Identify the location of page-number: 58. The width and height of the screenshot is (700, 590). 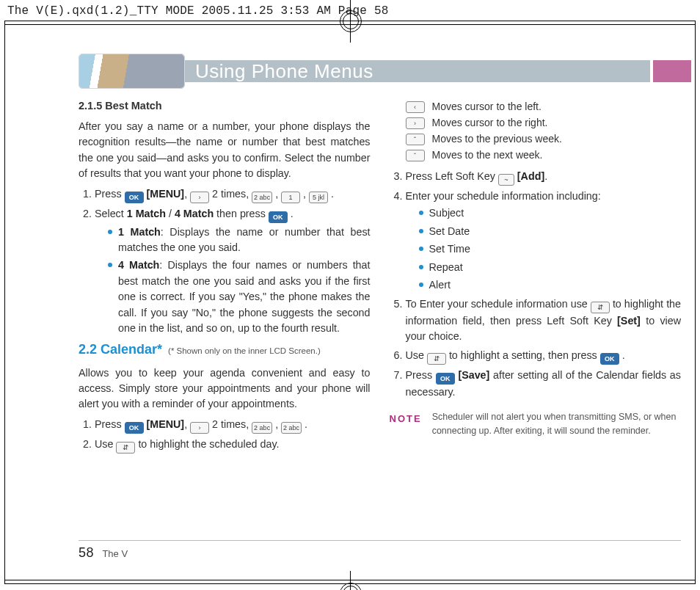
(87, 553).